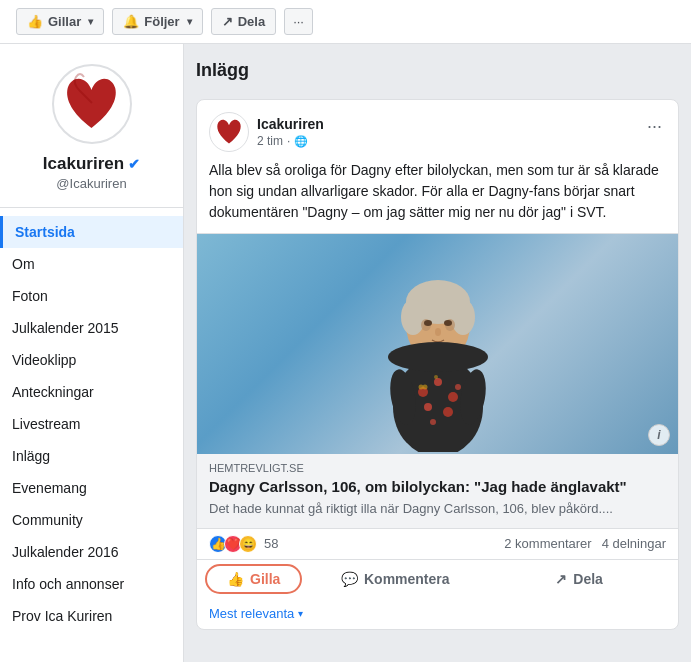 This screenshot has width=691, height=662. Describe the element at coordinates (438, 509) in the screenshot. I see `link-description: Det hade kunnat gå riktigt illa när Dagn…` at that location.